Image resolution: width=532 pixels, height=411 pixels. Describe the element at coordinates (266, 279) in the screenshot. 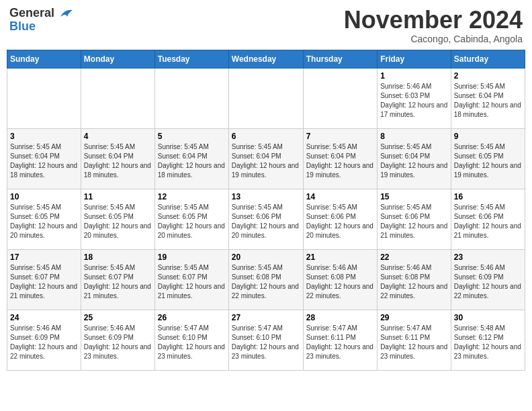

I see `calendar-cell: 20Sunrise: 5:45 AMSunset: 6:08 PMDayligh…` at that location.